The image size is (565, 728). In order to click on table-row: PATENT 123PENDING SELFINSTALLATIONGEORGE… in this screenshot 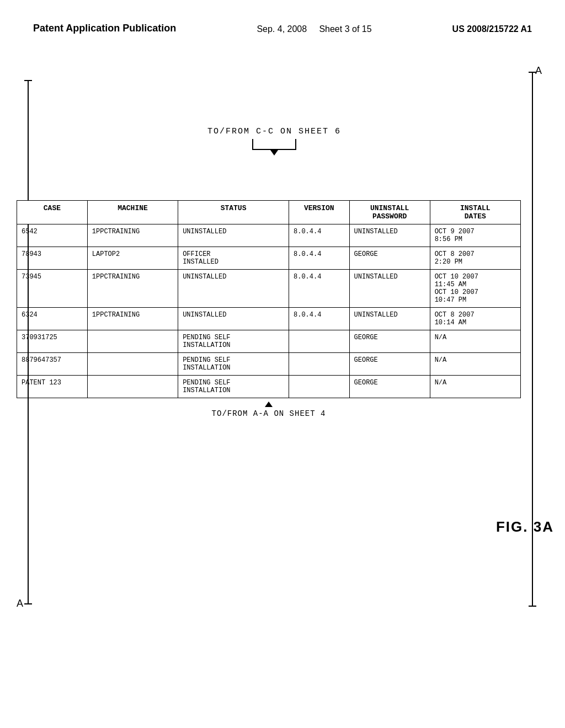, I will do `click(269, 387)`.